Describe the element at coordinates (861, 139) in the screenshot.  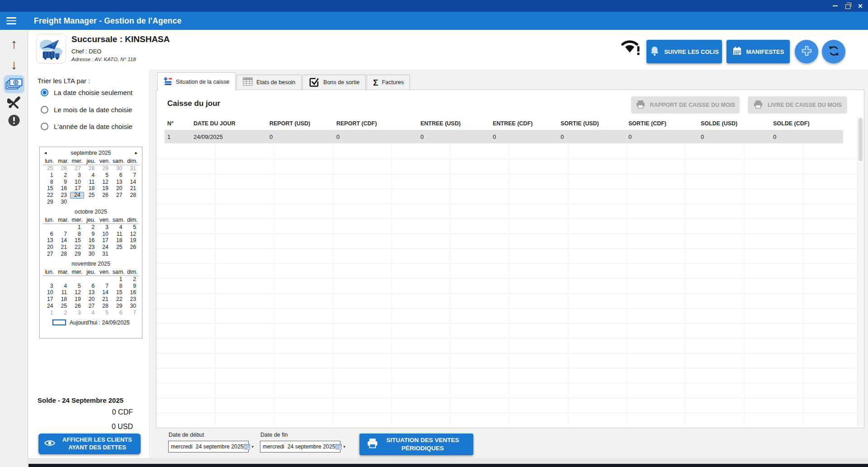
I see `scrollbar-thumb` at that location.